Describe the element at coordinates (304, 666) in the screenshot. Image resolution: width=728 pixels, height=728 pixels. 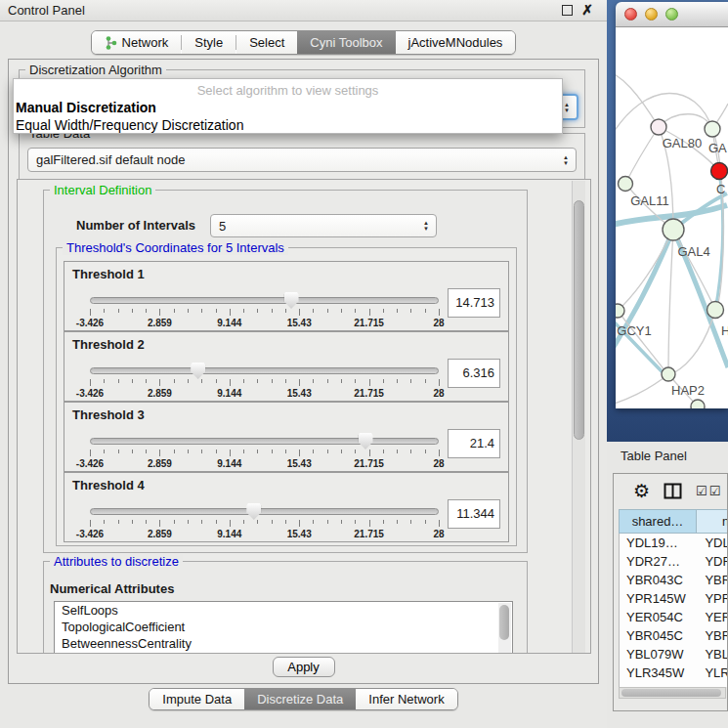
I see `apply-button: Apply` at that location.